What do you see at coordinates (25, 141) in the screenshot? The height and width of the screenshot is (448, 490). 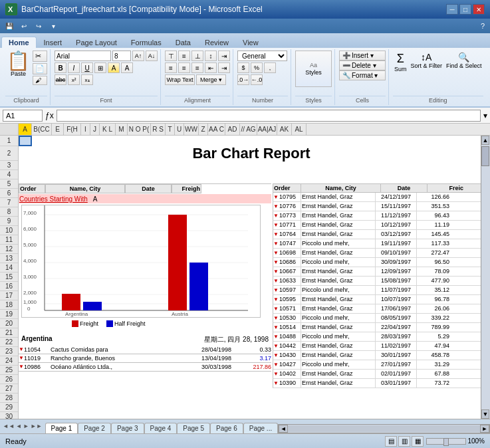 I see `selected-cell-A1` at bounding box center [25, 141].